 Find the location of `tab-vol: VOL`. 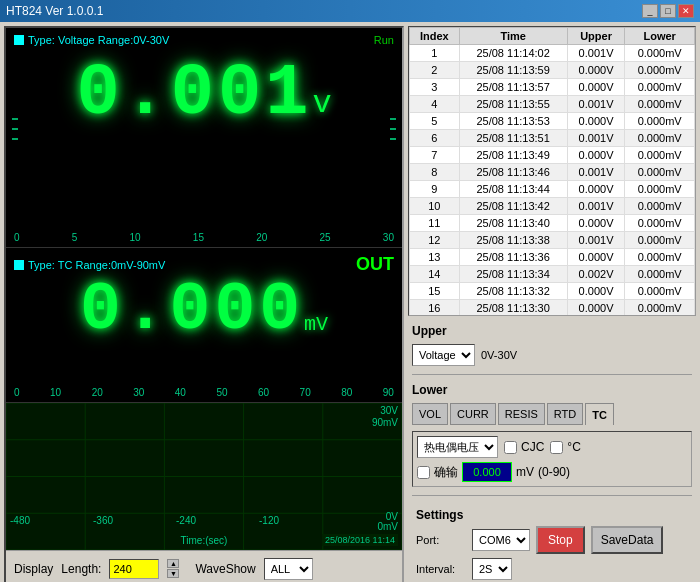

tab-vol: VOL is located at coordinates (430, 414).